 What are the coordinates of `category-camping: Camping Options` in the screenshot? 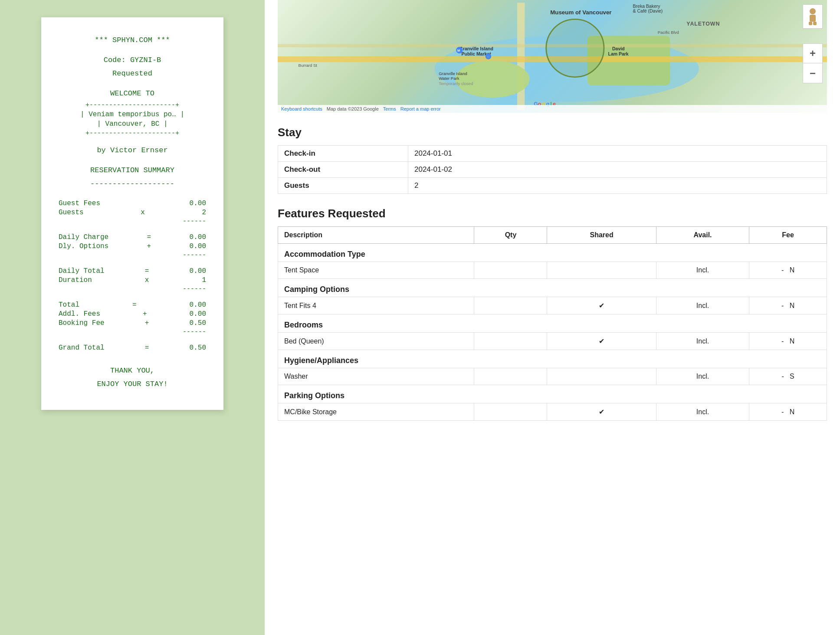 It's located at (553, 288).